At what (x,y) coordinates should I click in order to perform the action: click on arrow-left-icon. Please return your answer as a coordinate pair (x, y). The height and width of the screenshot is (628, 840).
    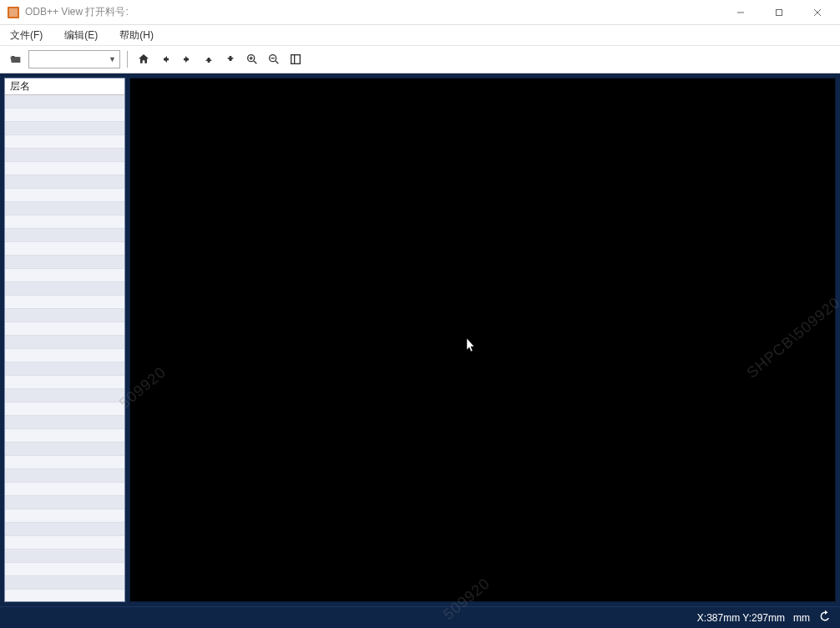
    Looking at the image, I should click on (165, 59).